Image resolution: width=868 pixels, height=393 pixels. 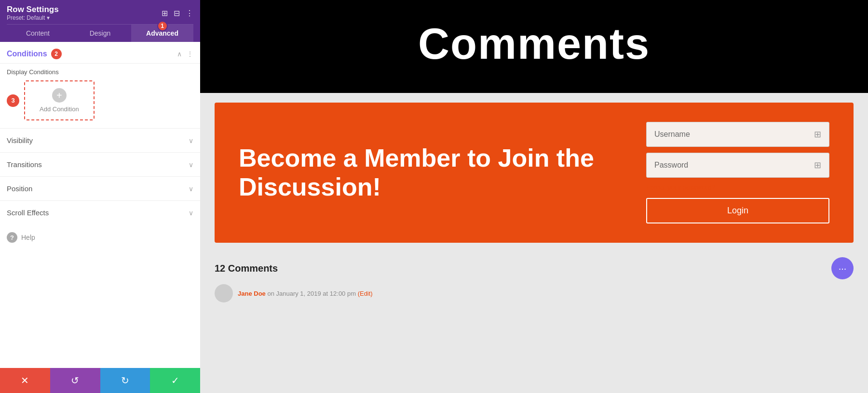 What do you see at coordinates (176, 13) in the screenshot?
I see `columns-icon: ⊟` at bounding box center [176, 13].